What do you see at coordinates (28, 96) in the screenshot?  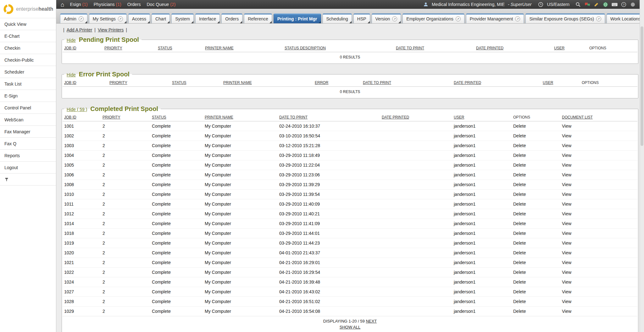 I see `sidebar-item-e-sign: E-Sign` at bounding box center [28, 96].